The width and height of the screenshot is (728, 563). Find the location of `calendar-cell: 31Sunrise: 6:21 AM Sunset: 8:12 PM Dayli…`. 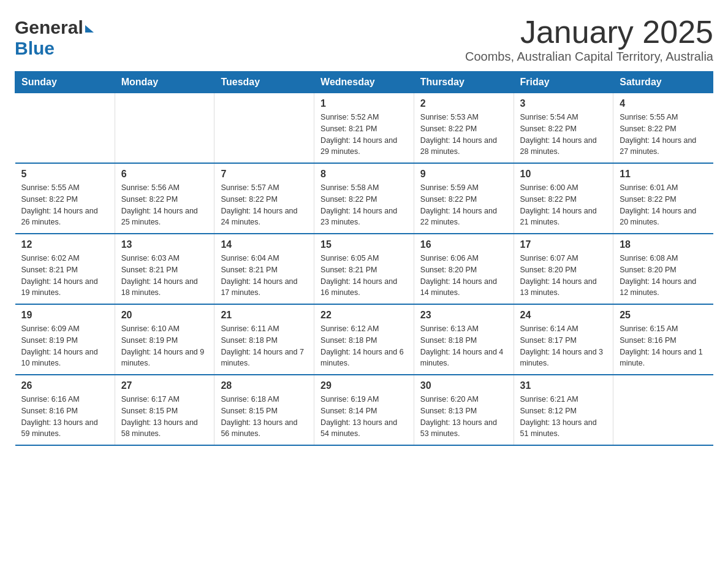

calendar-cell: 31Sunrise: 6:21 AM Sunset: 8:12 PM Dayli… is located at coordinates (564, 410).